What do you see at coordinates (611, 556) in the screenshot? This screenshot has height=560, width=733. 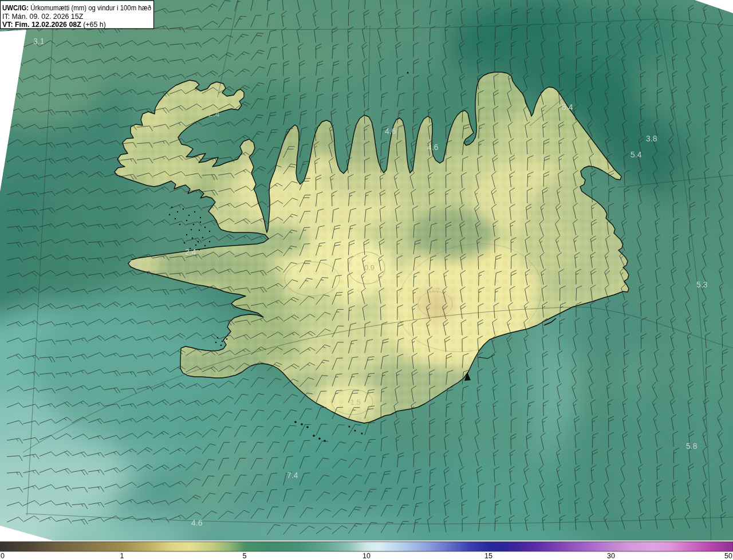 I see `svg-text: 30` at bounding box center [611, 556].